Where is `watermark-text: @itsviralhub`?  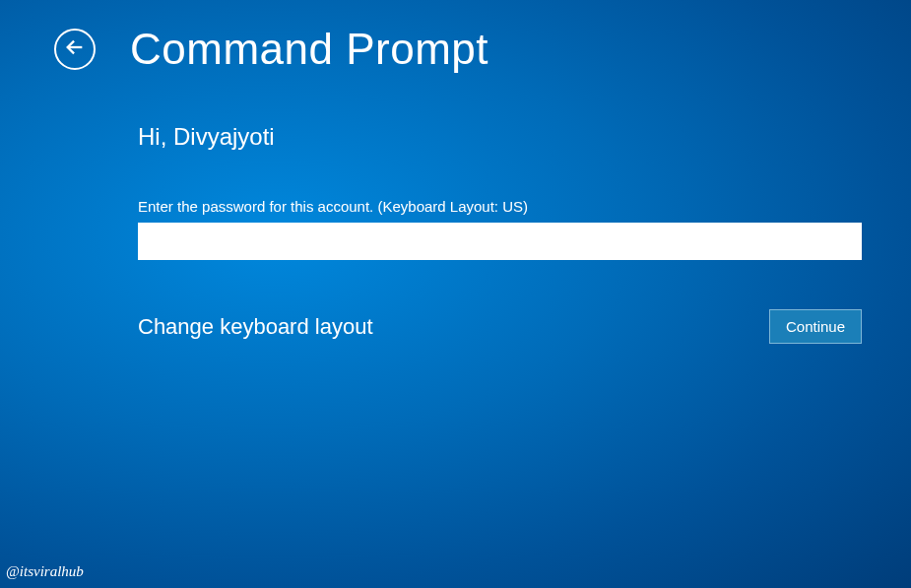
watermark-text: @itsviralhub is located at coordinates (45, 571).